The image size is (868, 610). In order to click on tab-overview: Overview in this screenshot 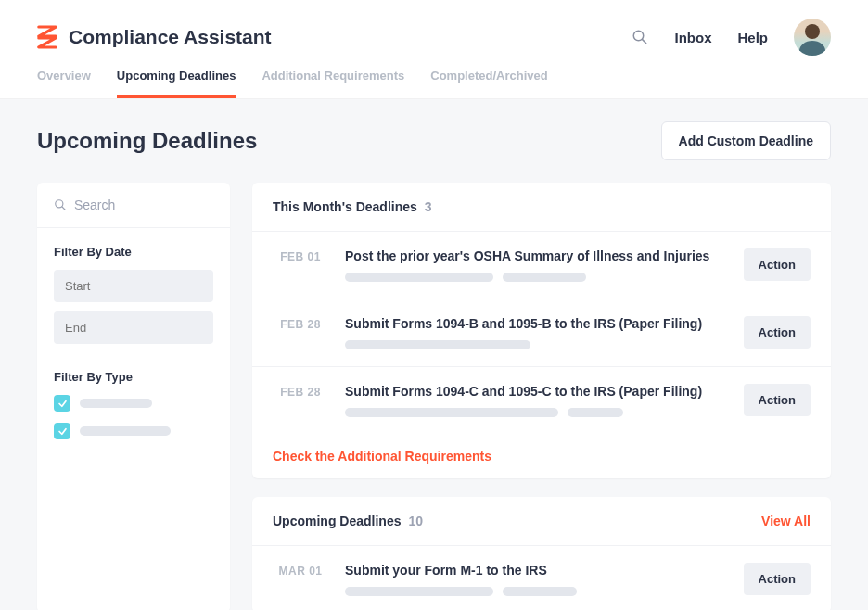, I will do `click(64, 83)`.